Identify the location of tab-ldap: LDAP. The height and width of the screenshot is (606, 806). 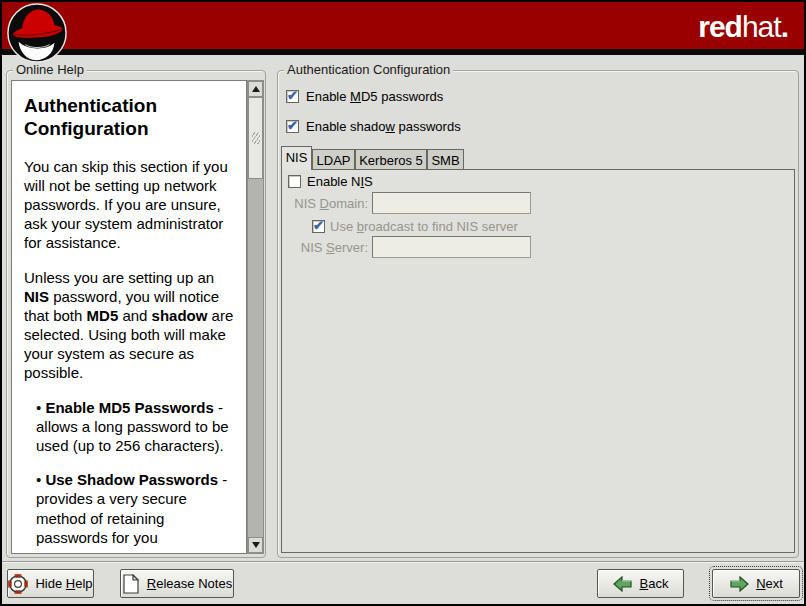
(334, 160).